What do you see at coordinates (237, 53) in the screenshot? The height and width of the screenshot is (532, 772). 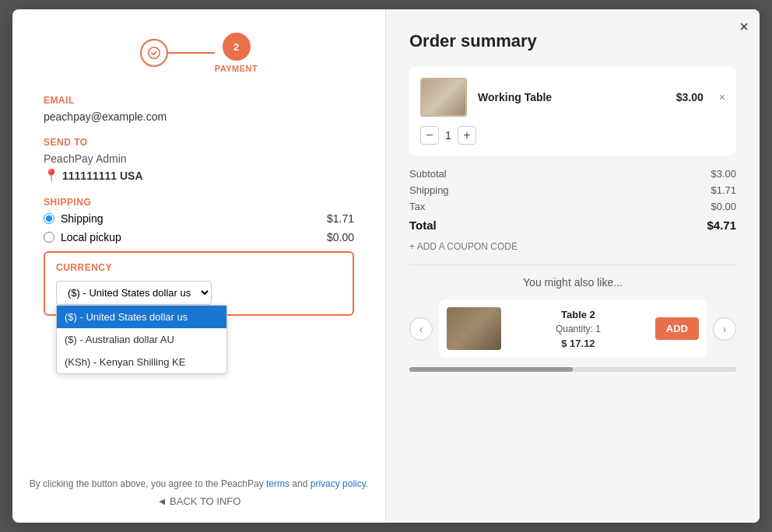 I see `stepper-step2-group: 2 PAYMENT` at bounding box center [237, 53].